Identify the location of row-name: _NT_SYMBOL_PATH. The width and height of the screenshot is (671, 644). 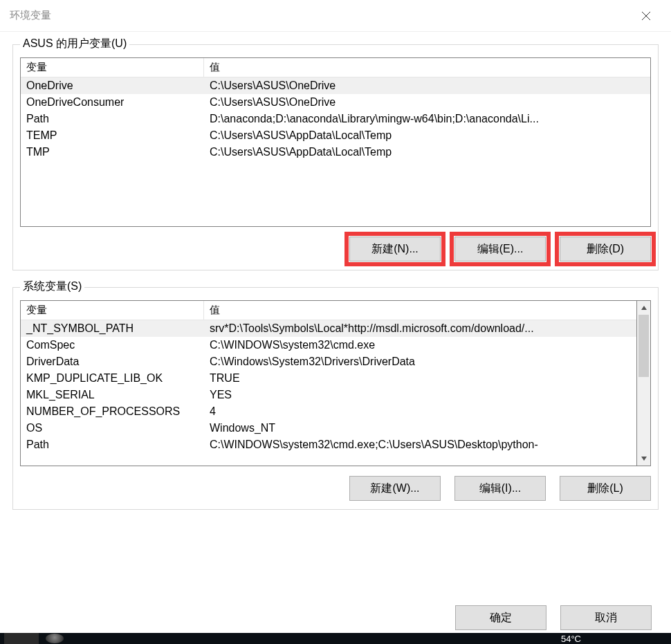
(112, 329).